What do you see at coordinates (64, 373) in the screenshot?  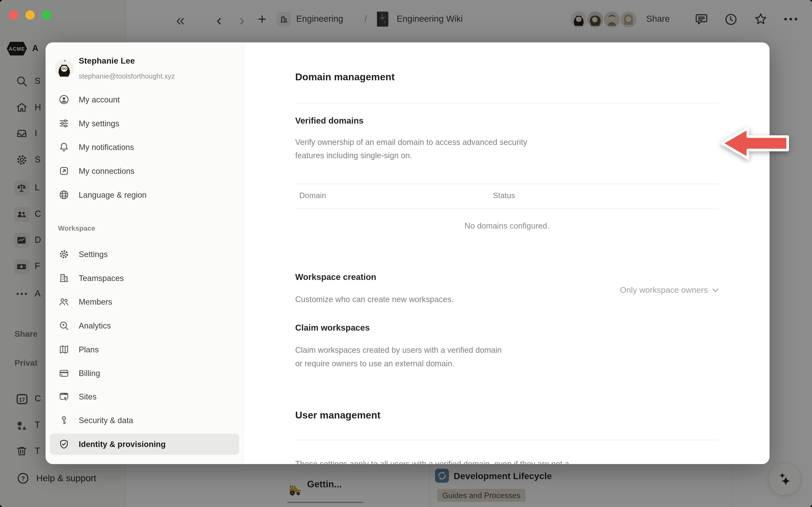 I see `credit-card-icon` at bounding box center [64, 373].